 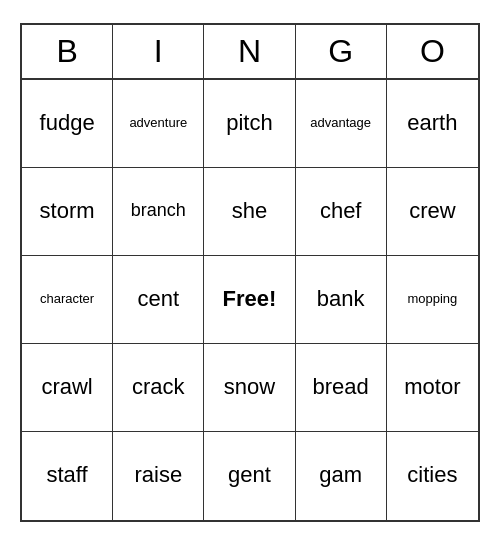 What do you see at coordinates (432, 211) in the screenshot?
I see `cell-text-9: crew` at bounding box center [432, 211].